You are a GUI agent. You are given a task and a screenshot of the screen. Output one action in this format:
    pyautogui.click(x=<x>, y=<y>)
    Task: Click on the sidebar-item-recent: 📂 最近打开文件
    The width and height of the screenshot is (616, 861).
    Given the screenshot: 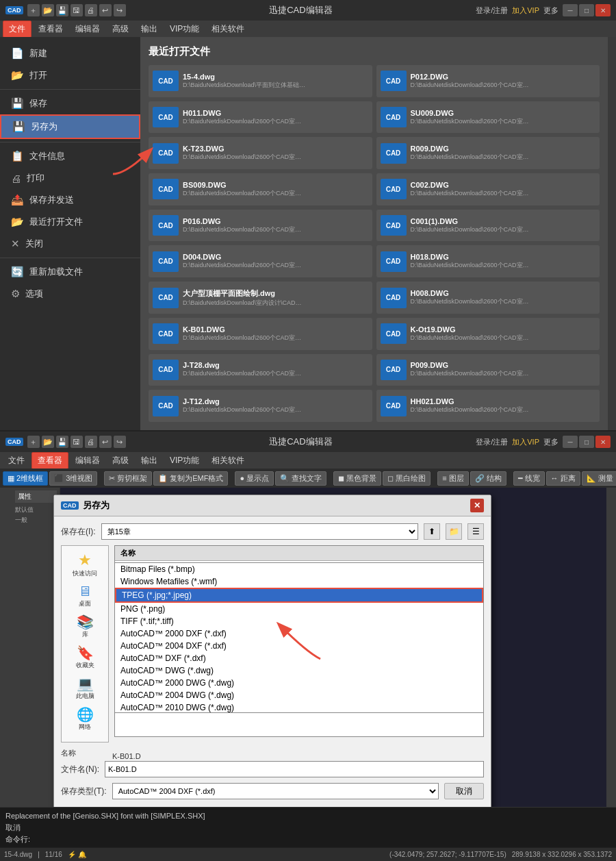 What is the action you would take?
    pyautogui.click(x=70, y=222)
    